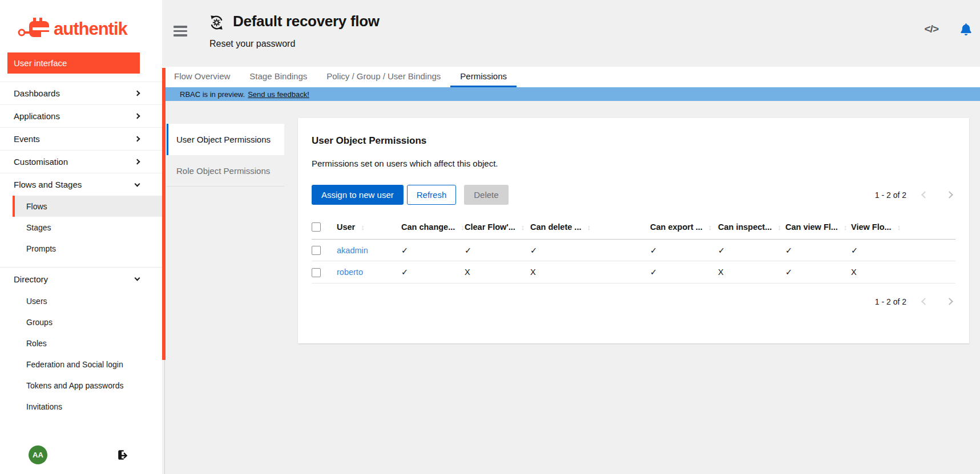 This screenshot has height=474, width=980. What do you see at coordinates (316, 227) in the screenshot?
I see `select-all-checkbox` at bounding box center [316, 227].